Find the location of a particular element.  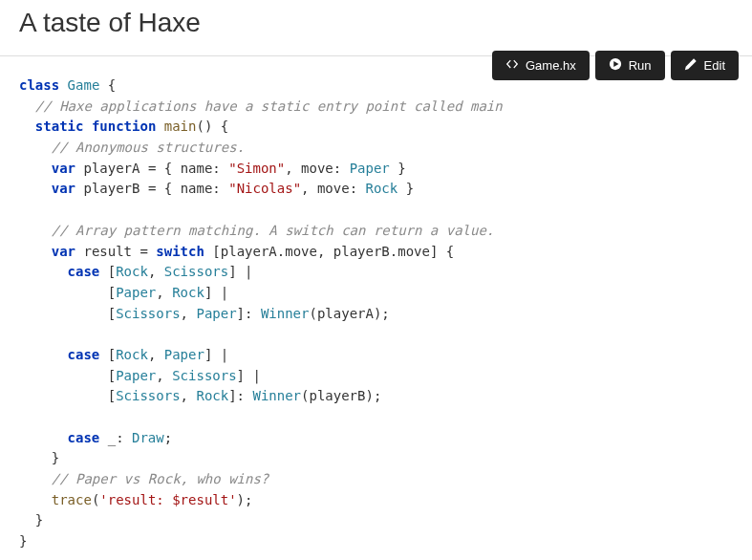

filename-button: Game.hx is located at coordinates (541, 65).